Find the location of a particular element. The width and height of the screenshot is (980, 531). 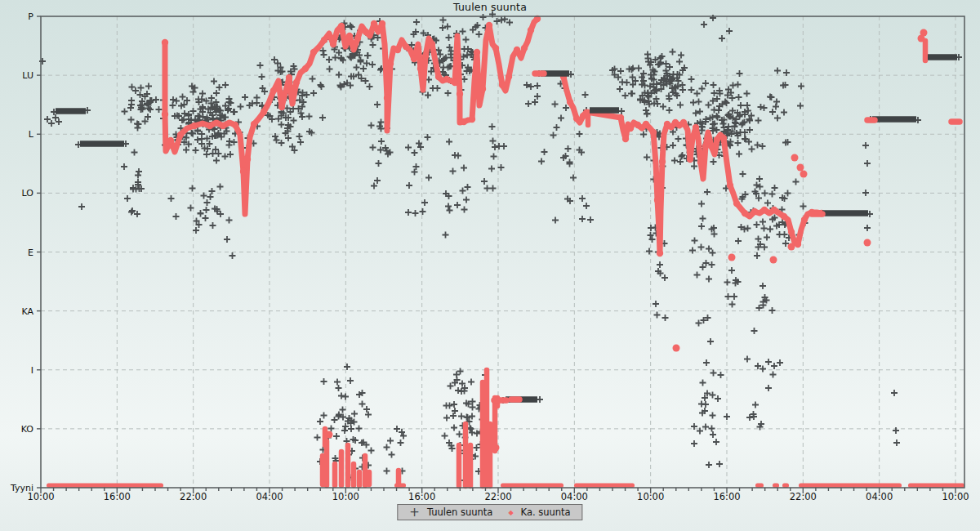

y-tick-label: P is located at coordinates (31, 16).